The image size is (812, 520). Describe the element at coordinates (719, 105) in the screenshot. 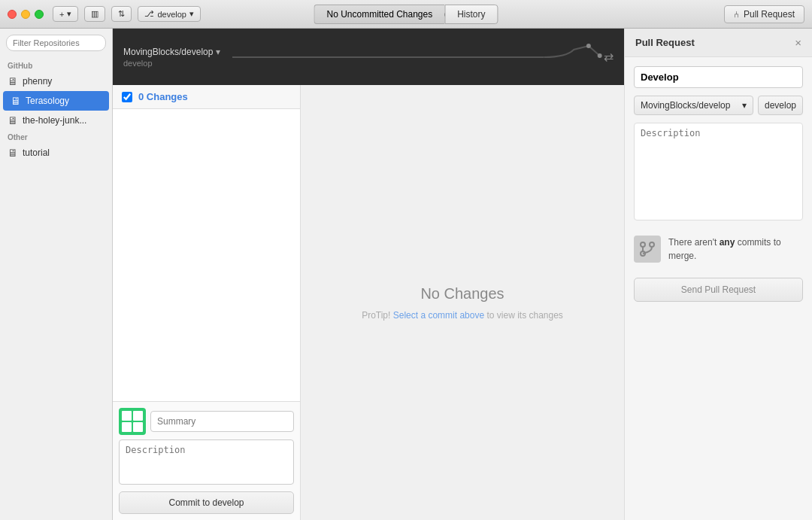

I see `pr-branch-row: MovingBlocks/develop ▾ develop` at that location.